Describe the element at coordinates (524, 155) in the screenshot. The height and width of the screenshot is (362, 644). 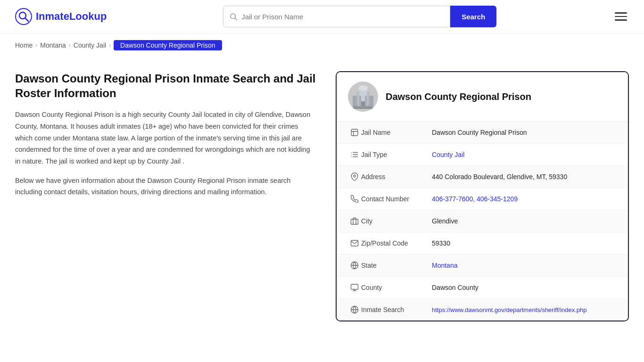
I see `jail-type-value: County Jail` at that location.